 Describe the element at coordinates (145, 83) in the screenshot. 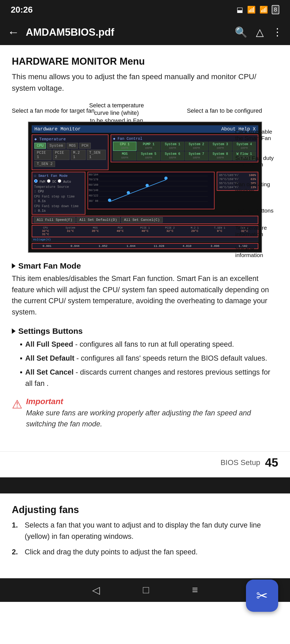

I see `section-desc: This menu allows you to adjust the fan s…` at that location.